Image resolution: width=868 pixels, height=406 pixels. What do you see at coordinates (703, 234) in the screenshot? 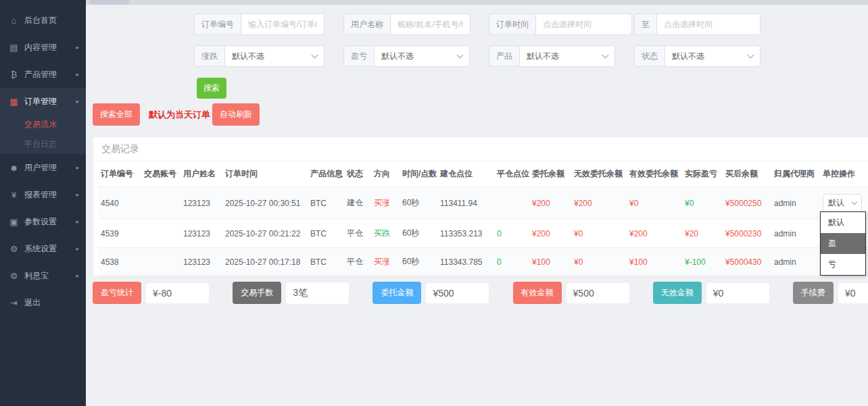
I see `cell-actual-pl: ¥20` at bounding box center [703, 234].